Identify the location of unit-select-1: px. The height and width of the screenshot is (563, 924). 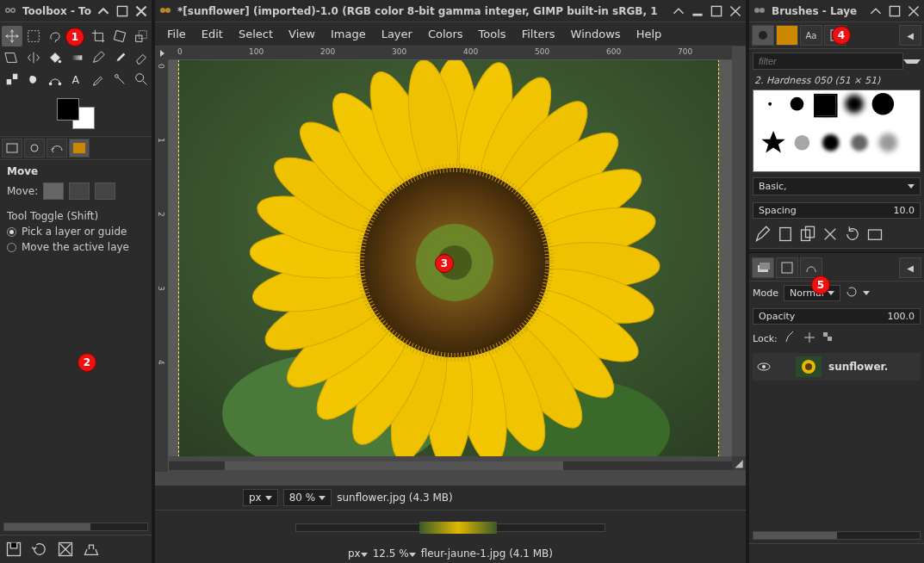
(260, 498).